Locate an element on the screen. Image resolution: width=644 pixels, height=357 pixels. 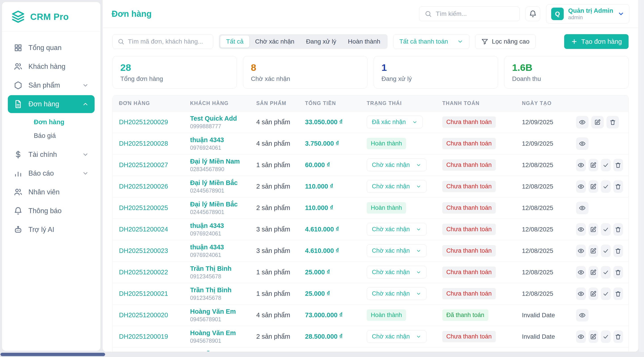
sidebar-item-staff: Nhân viên is located at coordinates (51, 192).